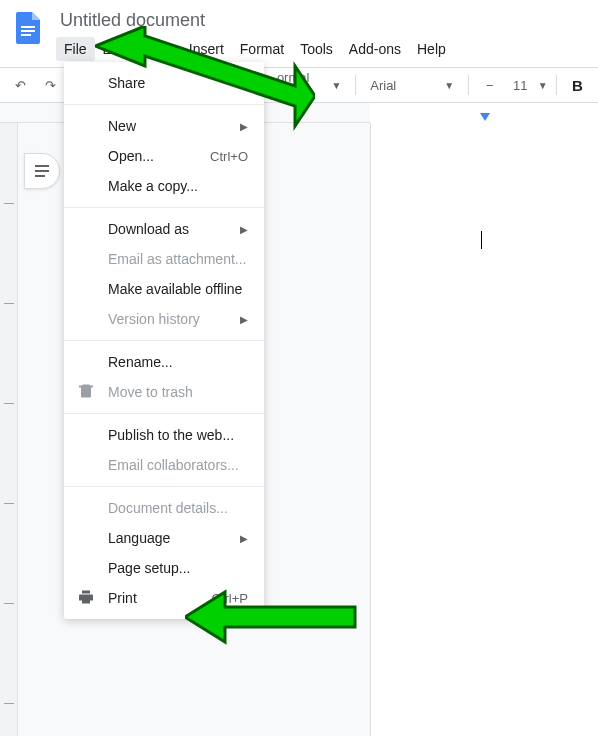 The height and width of the screenshot is (736, 598). Describe the element at coordinates (86, 598) in the screenshot. I see `print-icon` at that location.